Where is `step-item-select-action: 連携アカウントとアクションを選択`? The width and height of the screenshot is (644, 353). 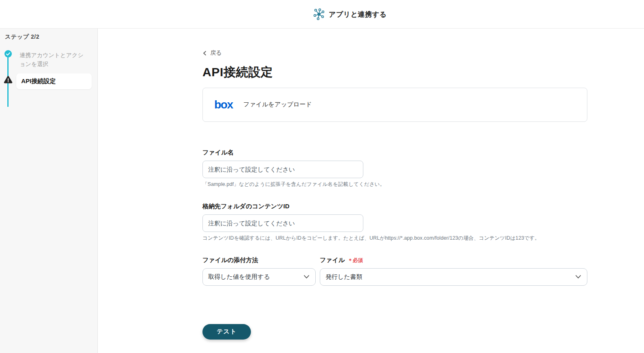 step-item-select-action: 連携アカウントとアクションを選択 is located at coordinates (53, 60).